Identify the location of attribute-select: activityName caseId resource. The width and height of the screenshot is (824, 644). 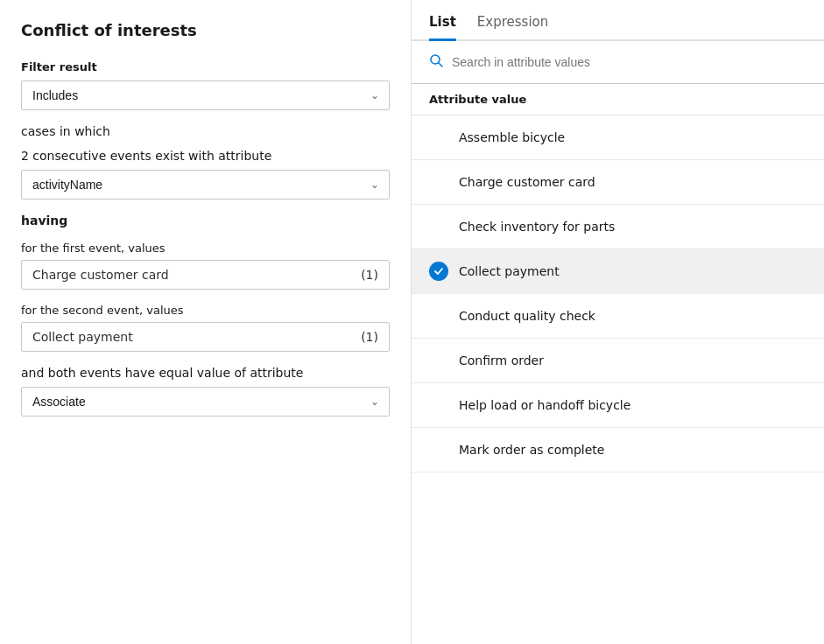
(205, 185).